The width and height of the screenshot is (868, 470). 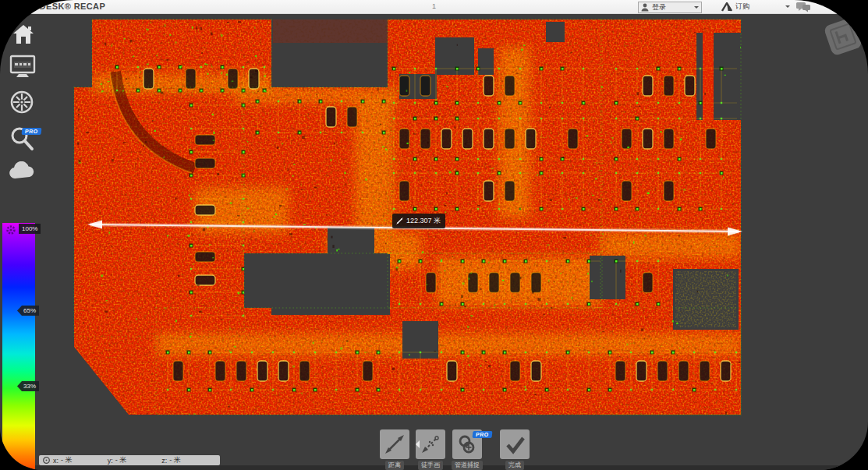 I want to click on tool-done: 完成, so click(x=515, y=450).